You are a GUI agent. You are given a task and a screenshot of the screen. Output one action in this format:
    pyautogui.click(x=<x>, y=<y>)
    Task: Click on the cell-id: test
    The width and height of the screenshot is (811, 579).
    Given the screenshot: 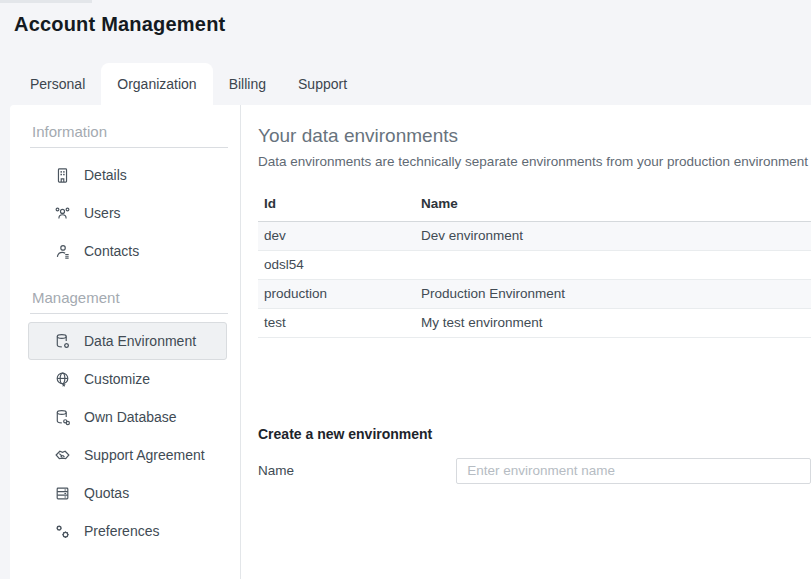 What is the action you would take?
    pyautogui.click(x=336, y=322)
    